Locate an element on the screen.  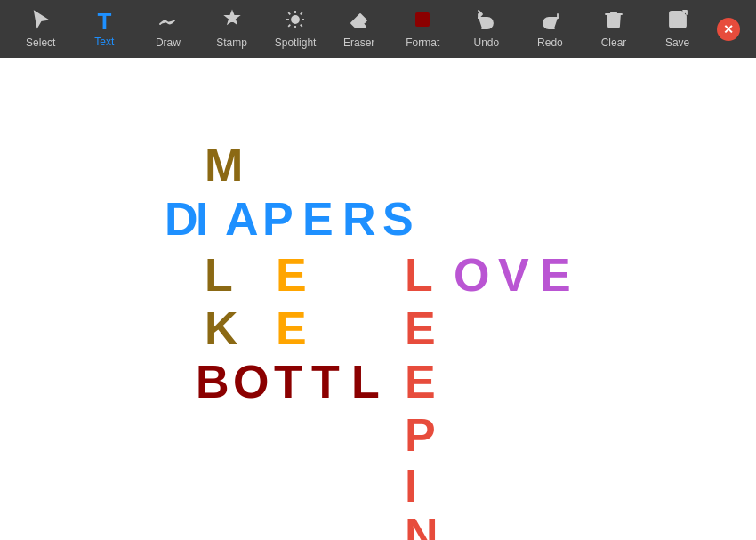
canvas-letter: N is located at coordinates (422, 526).